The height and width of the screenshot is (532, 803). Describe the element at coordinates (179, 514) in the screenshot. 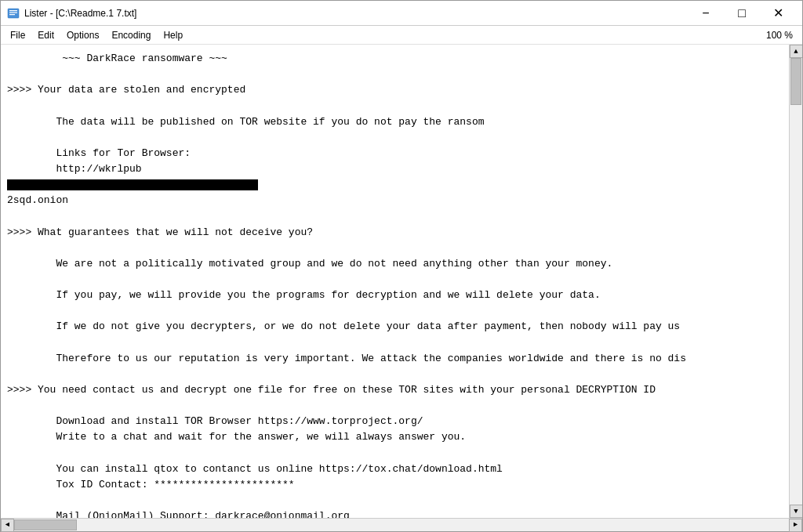

I see `line-28: Mail (OnionMail) Support: darkrace@onion…` at that location.